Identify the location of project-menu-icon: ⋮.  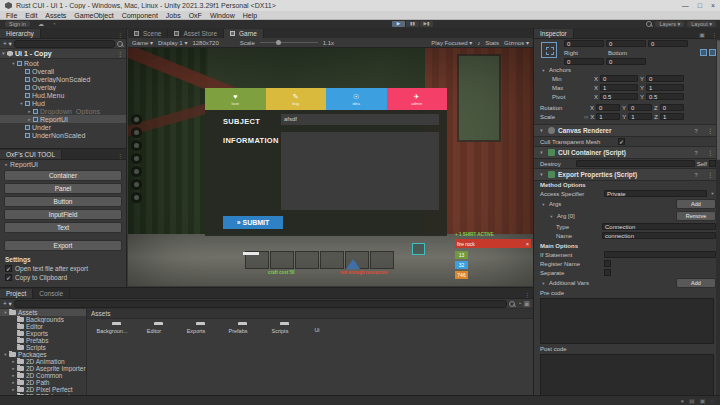
(527, 294).